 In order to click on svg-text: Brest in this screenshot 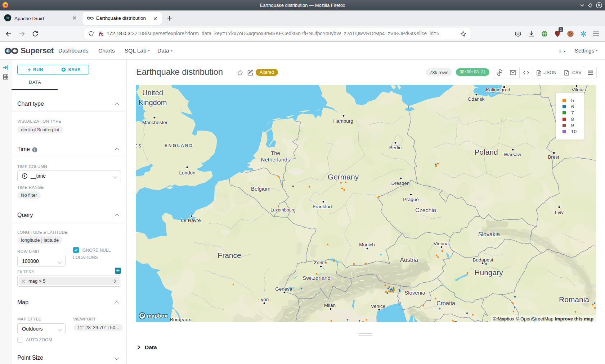, I will do `click(554, 157)`.